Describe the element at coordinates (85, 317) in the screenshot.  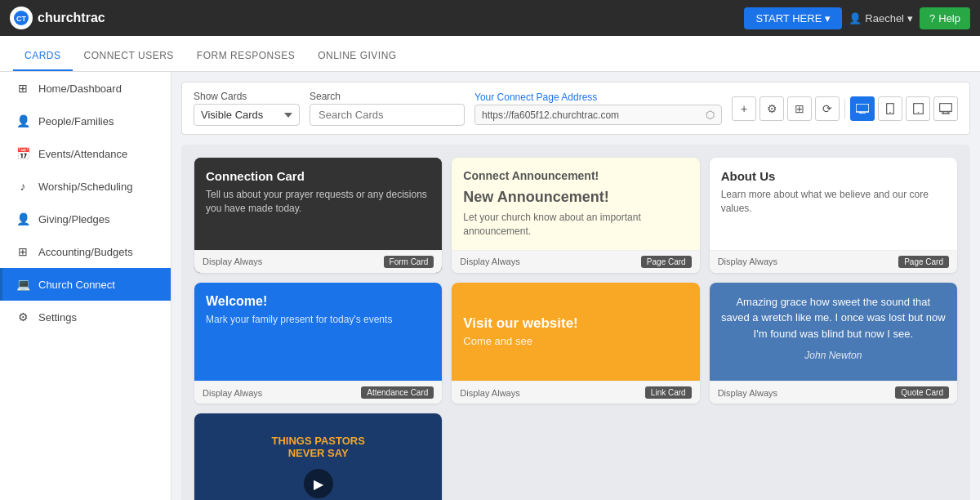
I see `sidebar-item-settings: ⚙ Settings` at that location.